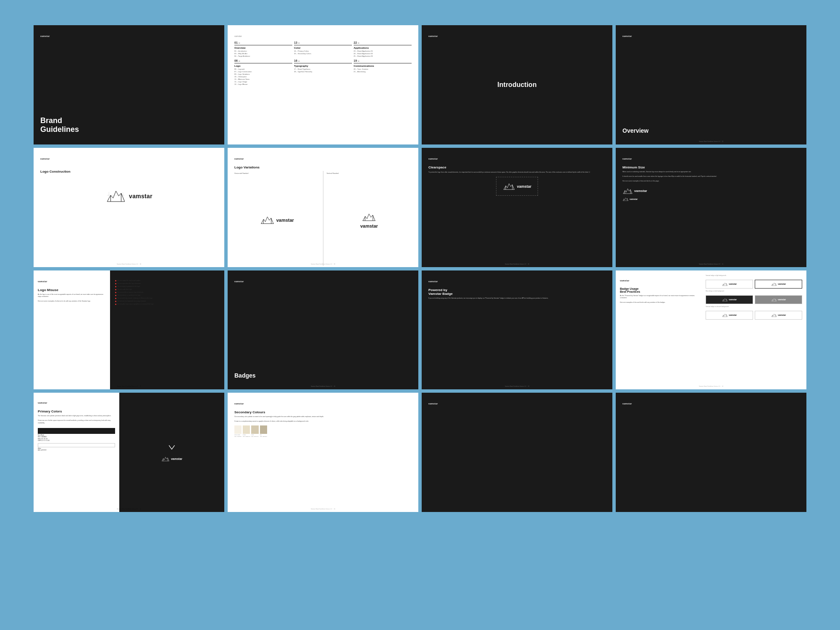 This screenshot has height=630, width=840. What do you see at coordinates (729, 284) in the screenshot?
I see `badge-white-bg: vamstar` at bounding box center [729, 284].